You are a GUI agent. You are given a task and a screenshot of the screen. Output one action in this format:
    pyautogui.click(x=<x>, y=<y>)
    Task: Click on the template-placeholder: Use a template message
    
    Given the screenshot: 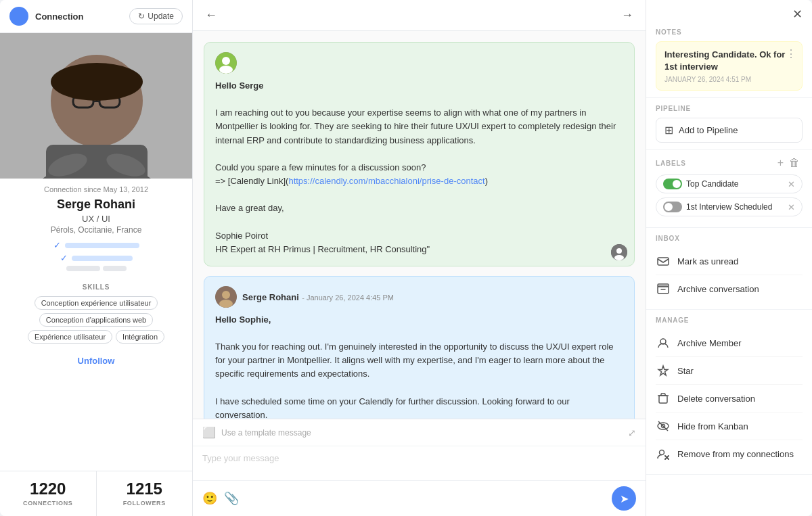 What is the action you would take?
    pyautogui.click(x=267, y=433)
    